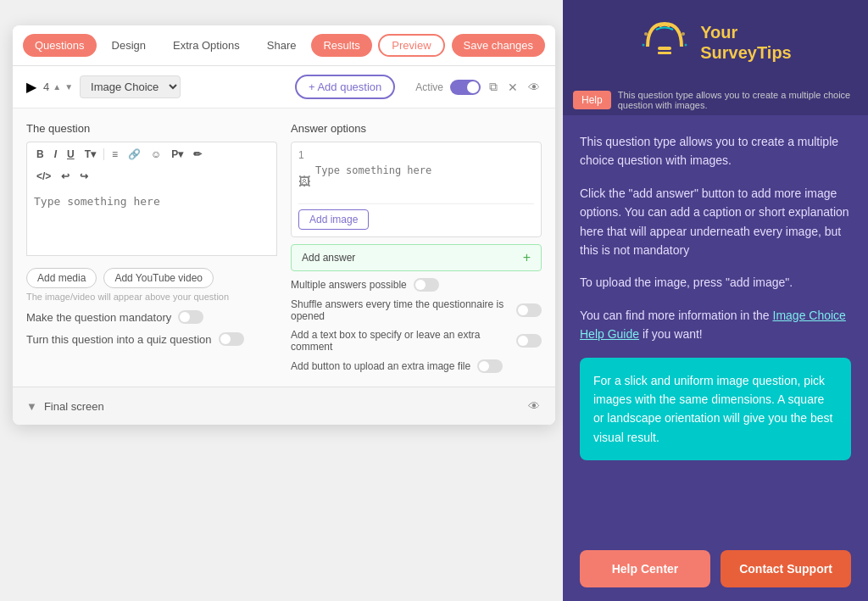 This screenshot has height=601, width=868. I want to click on text-box-toggle, so click(529, 341).